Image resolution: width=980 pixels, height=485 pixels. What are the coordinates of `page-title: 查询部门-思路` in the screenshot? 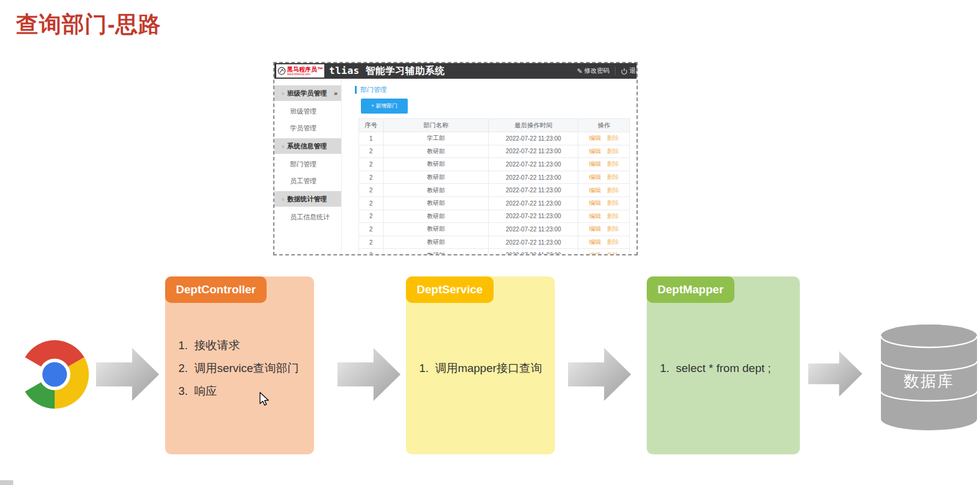 It's located at (89, 25).